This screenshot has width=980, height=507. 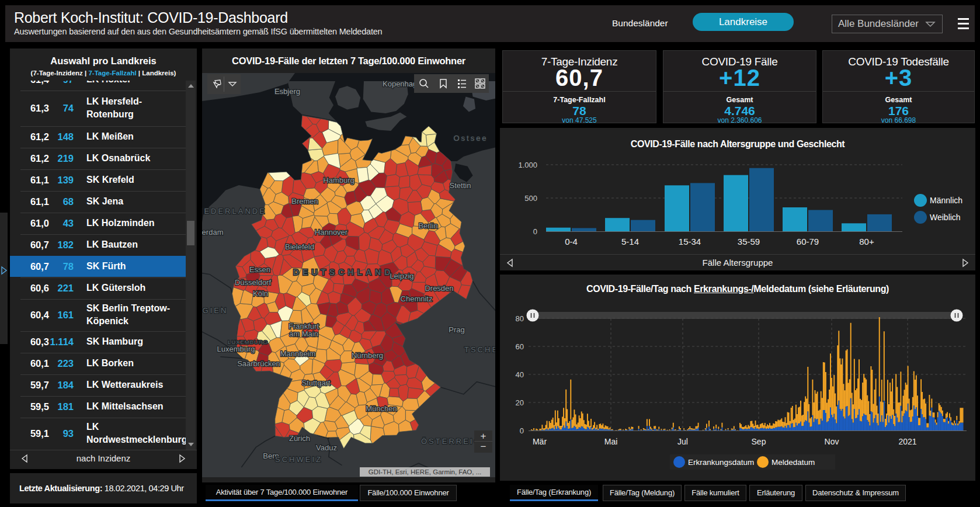 I want to click on svg-text: Nürnberg, so click(x=367, y=355).